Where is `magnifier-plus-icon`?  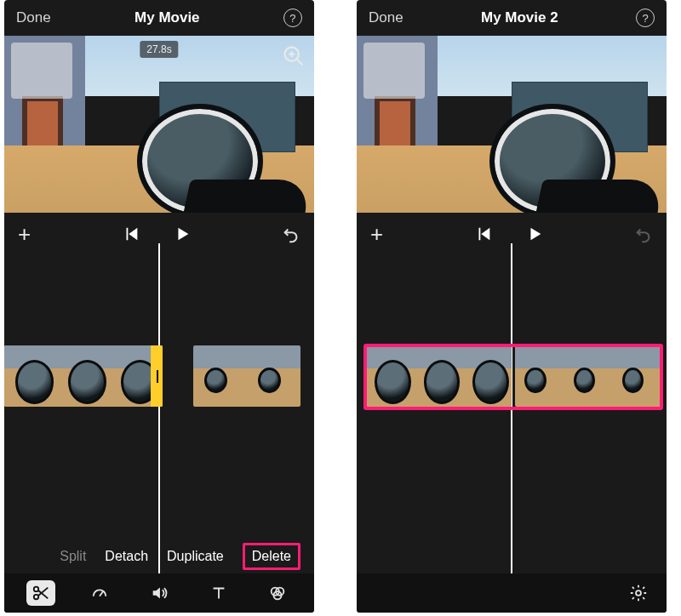 magnifier-plus-icon is located at coordinates (294, 56).